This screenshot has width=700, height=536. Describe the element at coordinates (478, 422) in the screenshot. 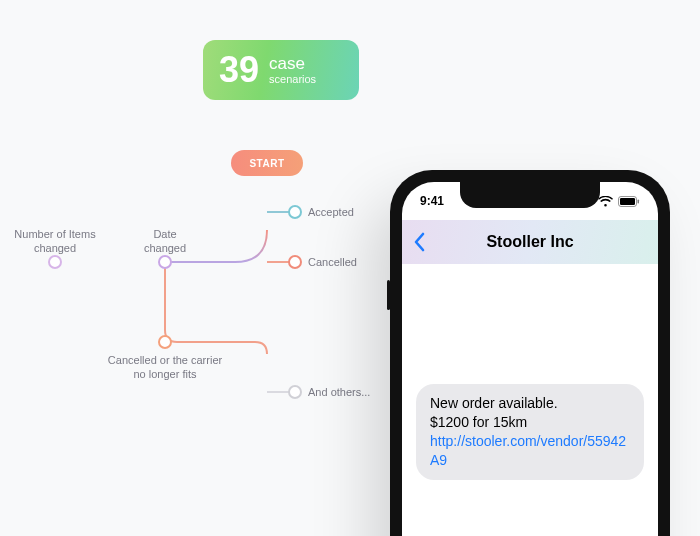

I see `message-line2: $1200 for 15km` at that location.